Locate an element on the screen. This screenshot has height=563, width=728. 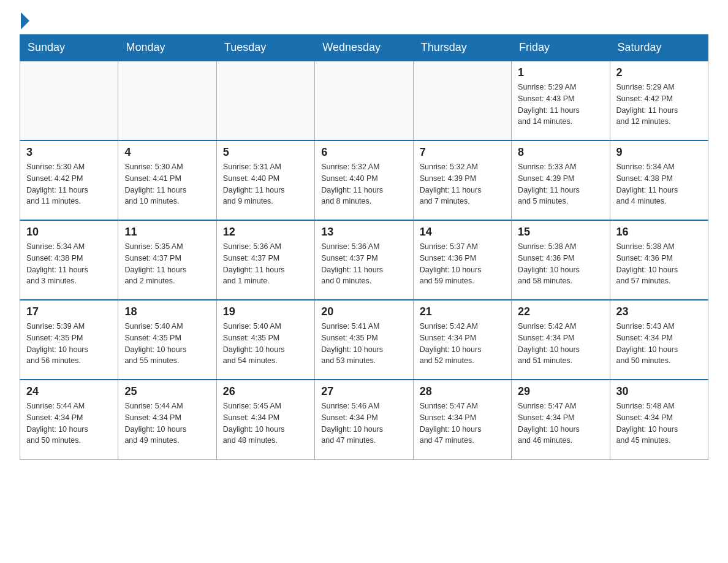
day-number: 3 is located at coordinates (69, 152).